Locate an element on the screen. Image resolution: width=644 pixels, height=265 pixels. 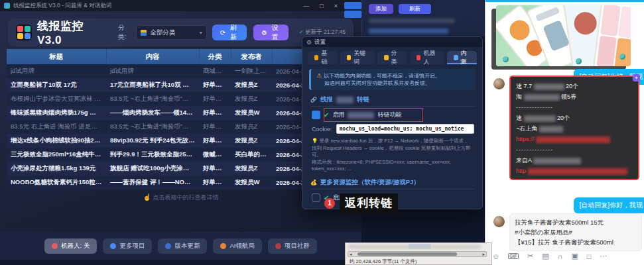
pencil-icon is located at coordinates (456, 58).